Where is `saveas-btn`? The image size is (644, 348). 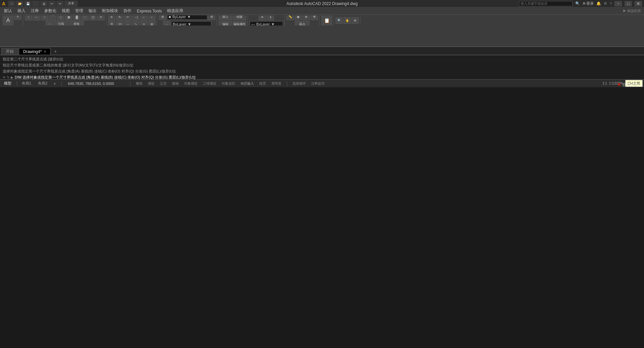
saveas-btn is located at coordinates (36, 4).